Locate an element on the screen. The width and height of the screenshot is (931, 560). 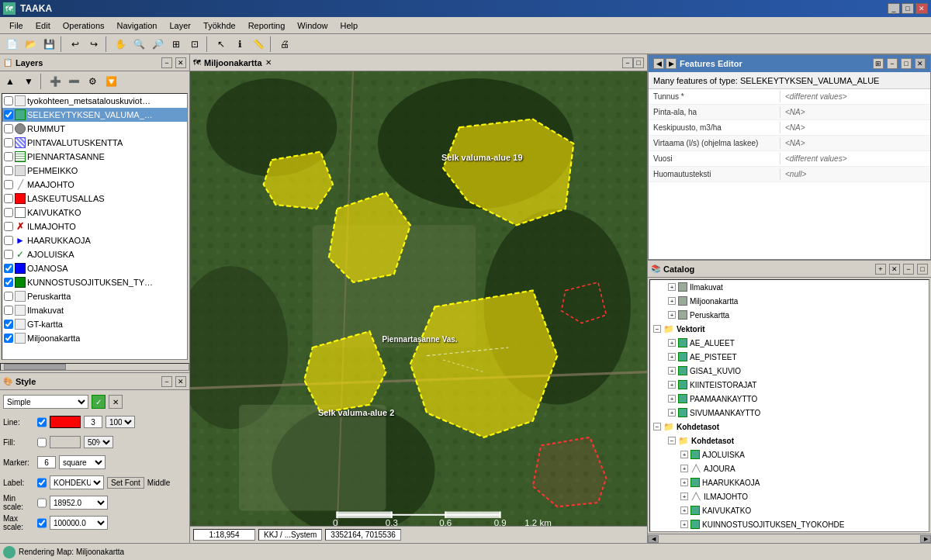
cat-item-kunnostus: + KUINNOSTUSOJITUKSEN_TYOKOHDE is located at coordinates (790, 524).